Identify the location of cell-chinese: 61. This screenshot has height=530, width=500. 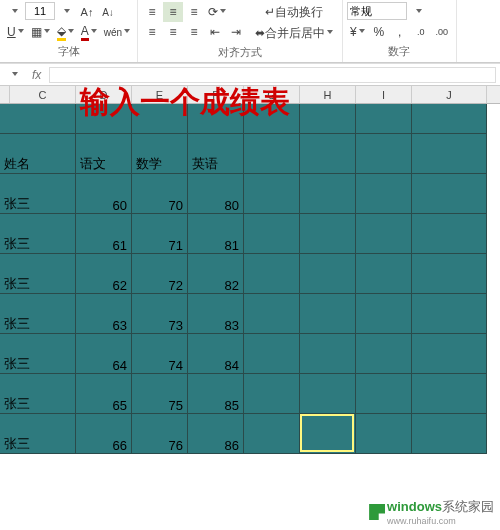
(104, 234).